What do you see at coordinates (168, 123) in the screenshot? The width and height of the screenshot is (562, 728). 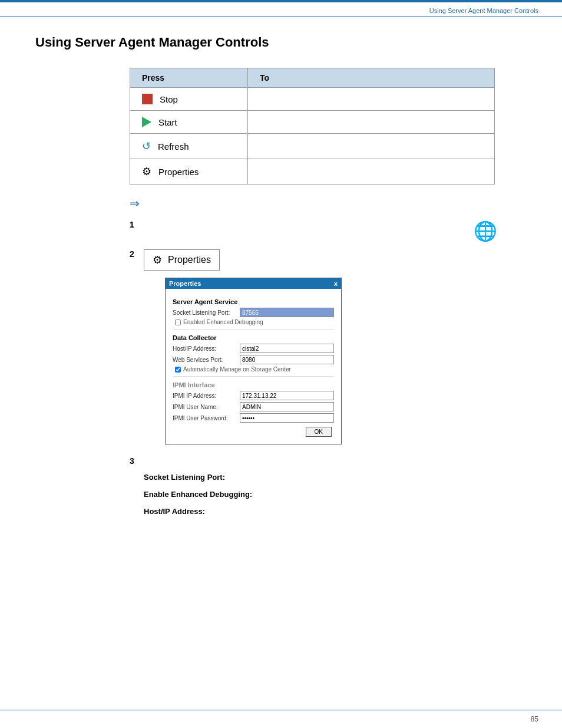 I see `start-label: Start` at bounding box center [168, 123].